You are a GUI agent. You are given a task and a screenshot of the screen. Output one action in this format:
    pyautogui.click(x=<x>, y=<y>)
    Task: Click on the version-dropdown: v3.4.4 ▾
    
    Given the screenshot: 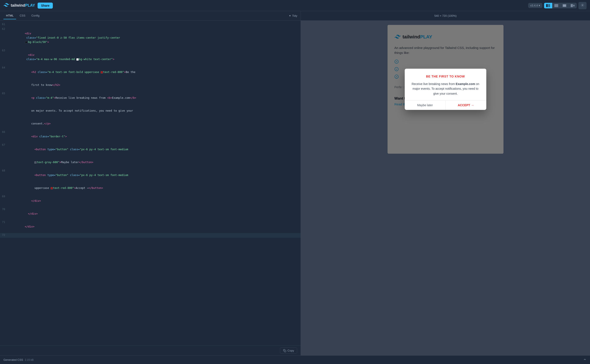 What is the action you would take?
    pyautogui.click(x=535, y=5)
    